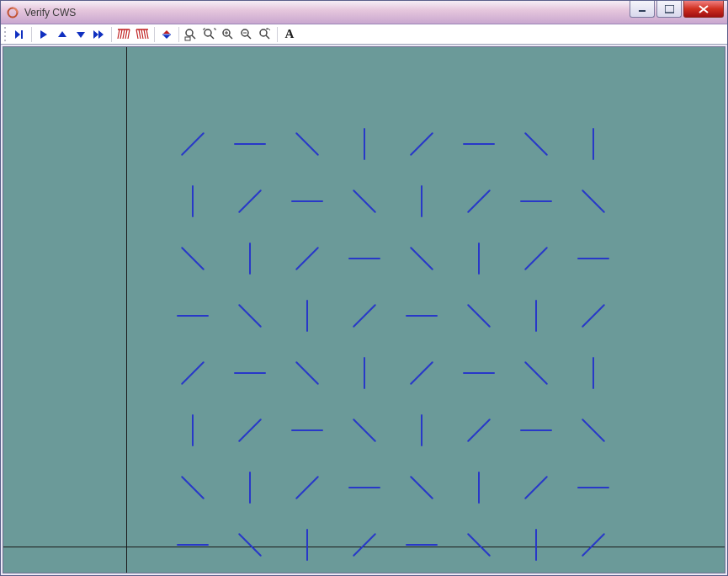 The height and width of the screenshot is (576, 728). Describe the element at coordinates (210, 35) in the screenshot. I see `zoom-extents-button` at that location.